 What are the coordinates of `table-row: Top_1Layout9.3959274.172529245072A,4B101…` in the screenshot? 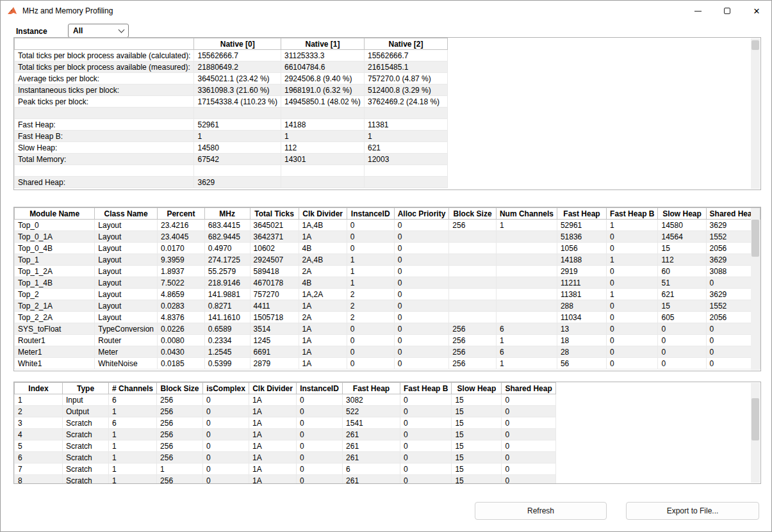 It's located at (388, 260).